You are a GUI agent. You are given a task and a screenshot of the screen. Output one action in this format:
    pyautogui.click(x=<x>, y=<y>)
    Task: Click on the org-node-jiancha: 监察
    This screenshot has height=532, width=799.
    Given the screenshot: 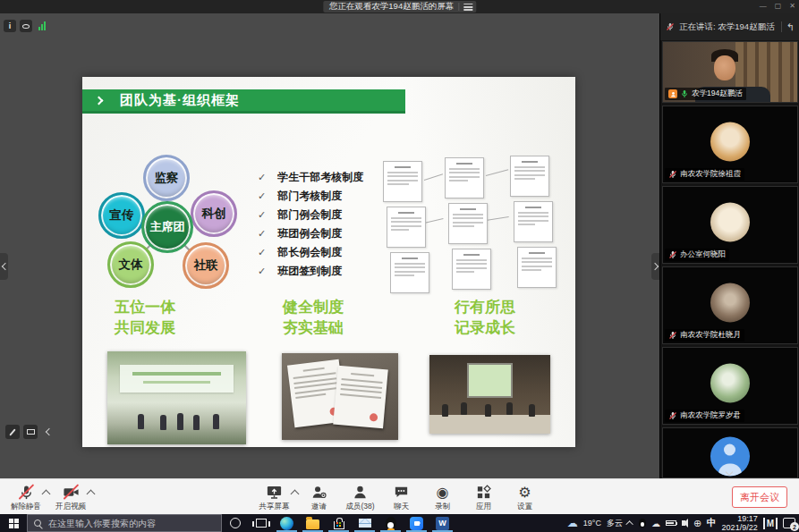 What is the action you would take?
    pyautogui.click(x=166, y=178)
    